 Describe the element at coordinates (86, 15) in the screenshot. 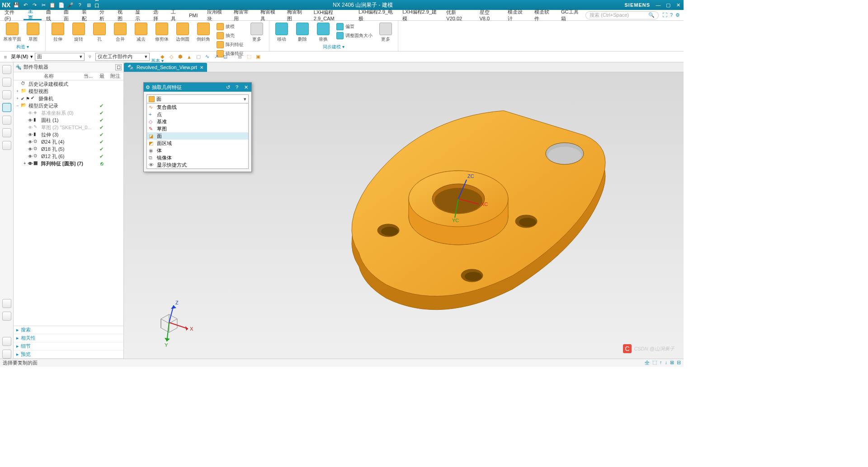

I see `menu-4: 装配` at that location.